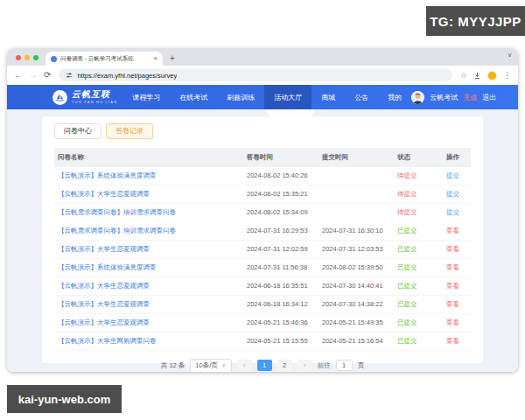  What do you see at coordinates (206, 366) in the screenshot?
I see `page-size-value: 10条/页` at bounding box center [206, 366].